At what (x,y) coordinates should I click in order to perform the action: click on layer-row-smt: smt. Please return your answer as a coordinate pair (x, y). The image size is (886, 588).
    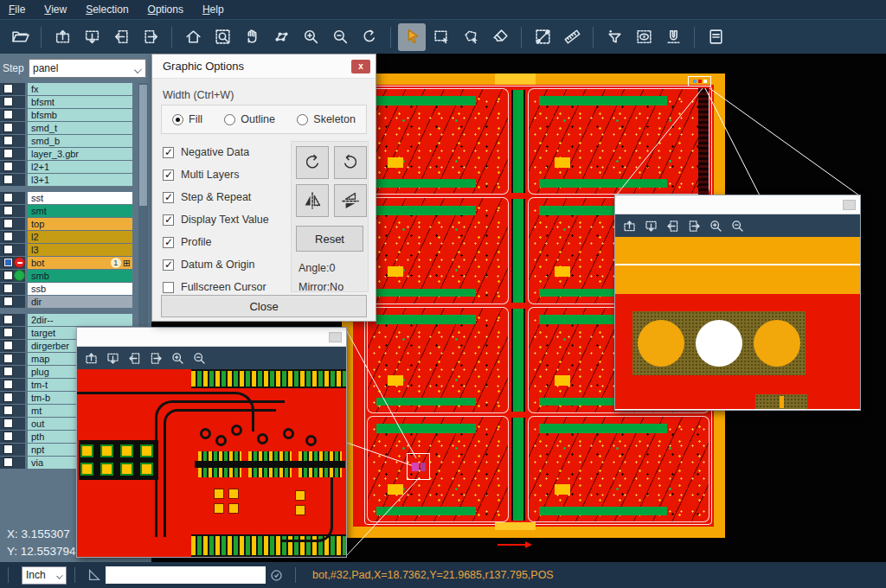
    Looking at the image, I should click on (76, 211).